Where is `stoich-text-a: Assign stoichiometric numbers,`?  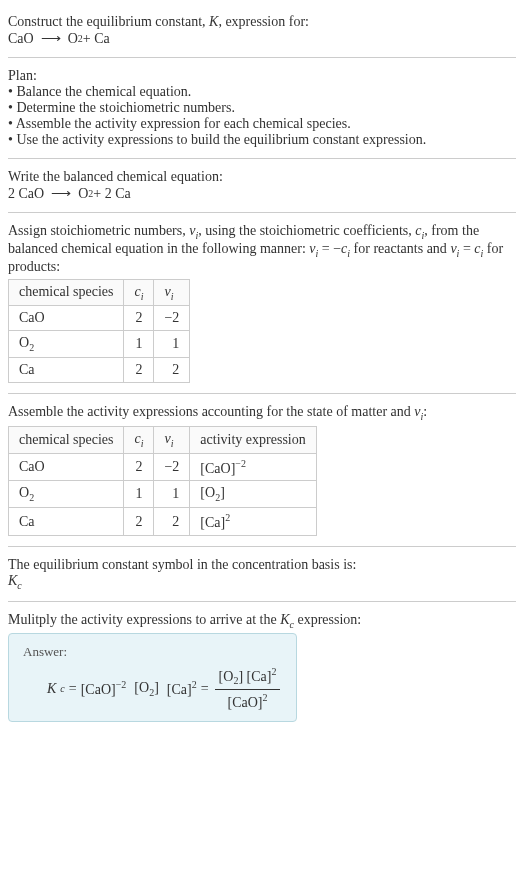
stoich-text-a: Assign stoichiometric numbers, is located at coordinates (98, 230).